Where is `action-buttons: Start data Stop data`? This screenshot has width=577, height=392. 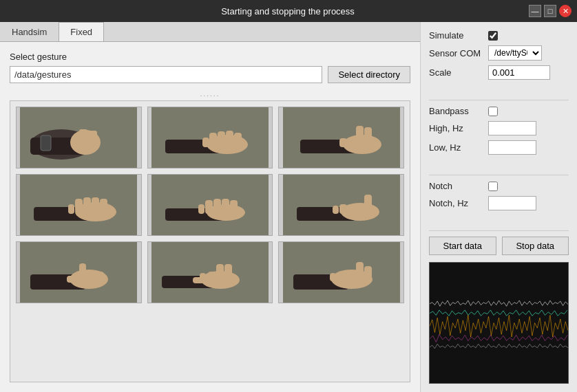
action-buttons: Start data Stop data is located at coordinates (499, 246).